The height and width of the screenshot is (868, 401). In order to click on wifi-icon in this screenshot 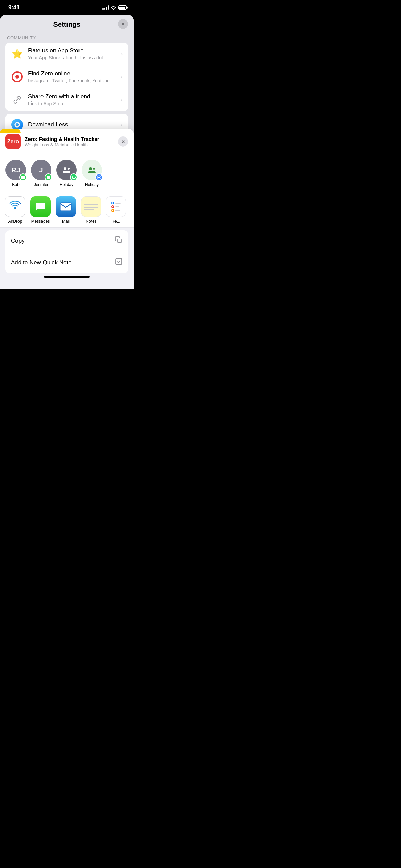, I will do `click(113, 8)`.